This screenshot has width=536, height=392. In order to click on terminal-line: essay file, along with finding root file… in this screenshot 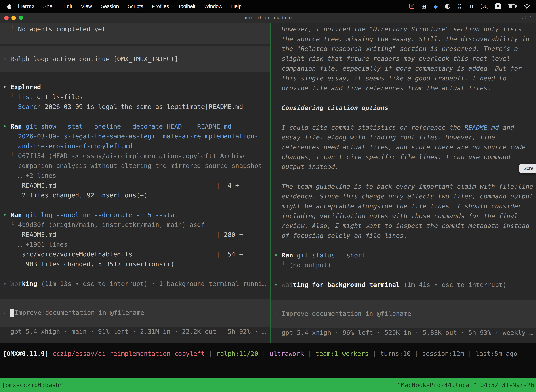, I will do `click(403, 137)`.